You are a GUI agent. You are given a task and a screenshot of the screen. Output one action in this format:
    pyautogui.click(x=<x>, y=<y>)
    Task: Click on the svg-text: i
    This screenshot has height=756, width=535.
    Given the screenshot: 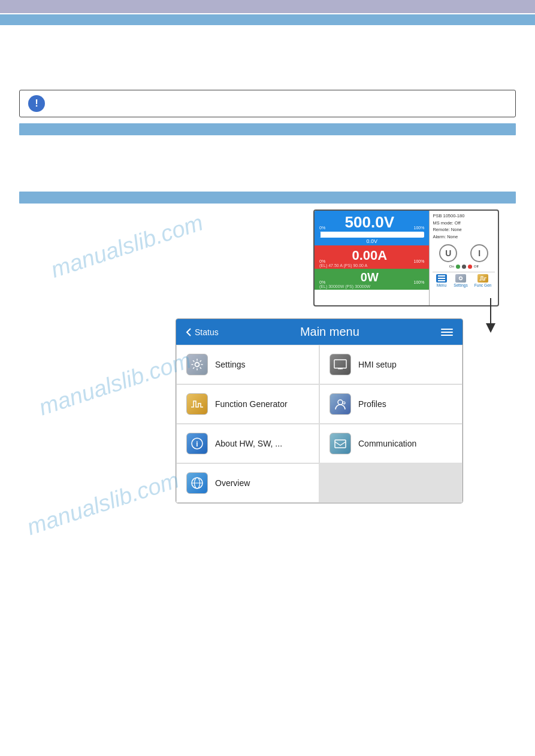 What is the action you would take?
    pyautogui.click(x=197, y=444)
    